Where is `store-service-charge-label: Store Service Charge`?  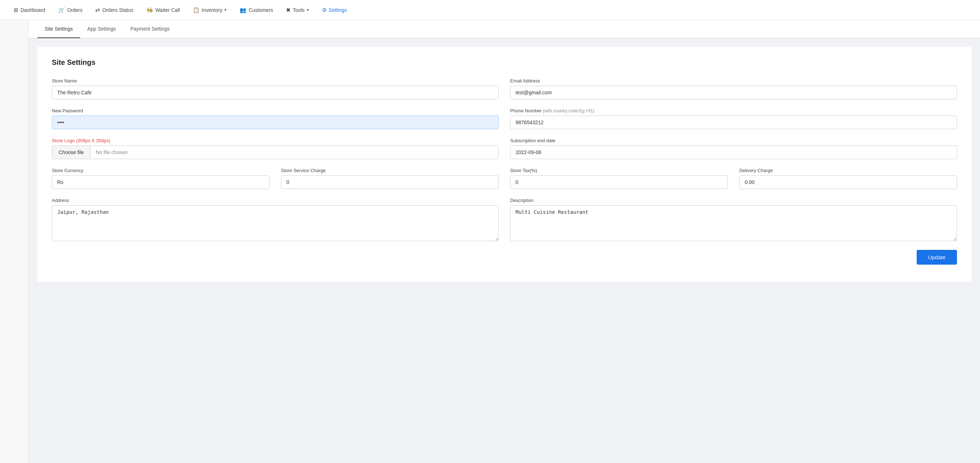 store-service-charge-label: Store Service Charge is located at coordinates (390, 171).